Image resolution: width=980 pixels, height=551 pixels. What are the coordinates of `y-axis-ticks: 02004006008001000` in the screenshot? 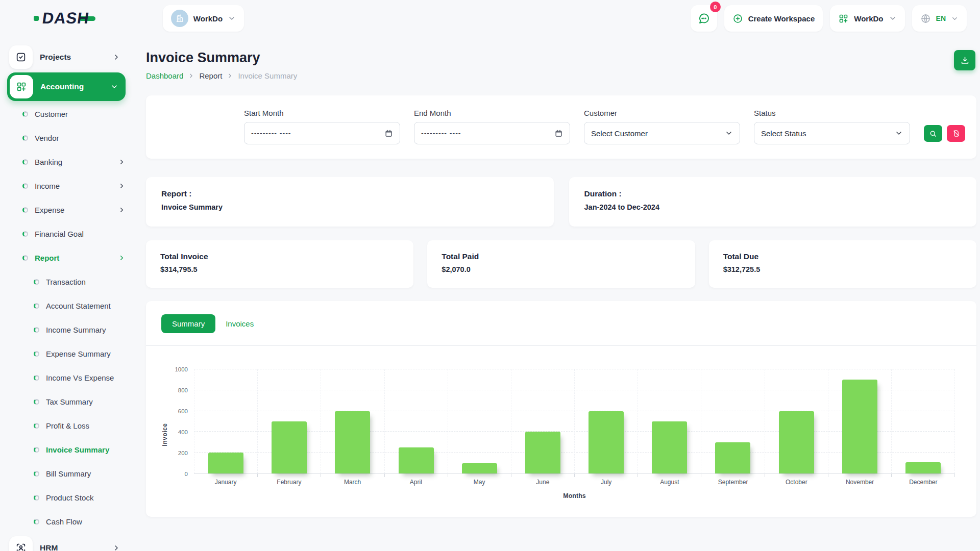 It's located at (182, 421).